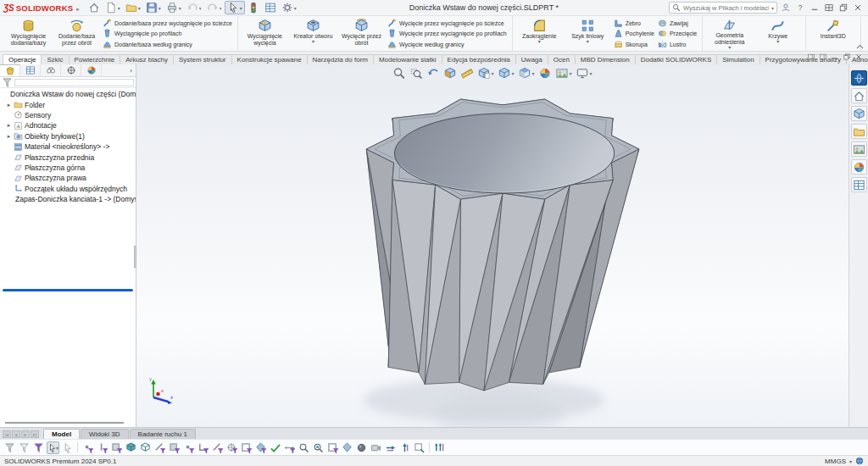 This screenshot has height=466, width=868. I want to click on ribbon-button: Skorupa, so click(634, 44).